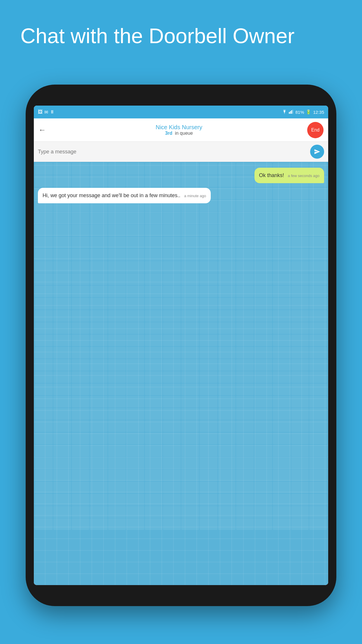  What do you see at coordinates (181, 112) in the screenshot?
I see `status-bar: 🖼 ✉ ⏸` at bounding box center [181, 112].